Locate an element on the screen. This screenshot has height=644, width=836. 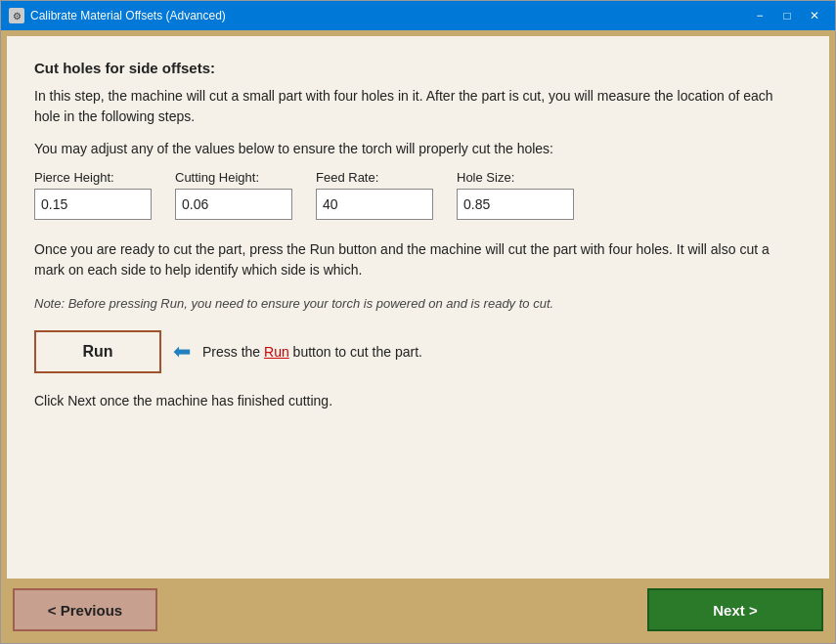
cutting-height-input is located at coordinates (234, 204).